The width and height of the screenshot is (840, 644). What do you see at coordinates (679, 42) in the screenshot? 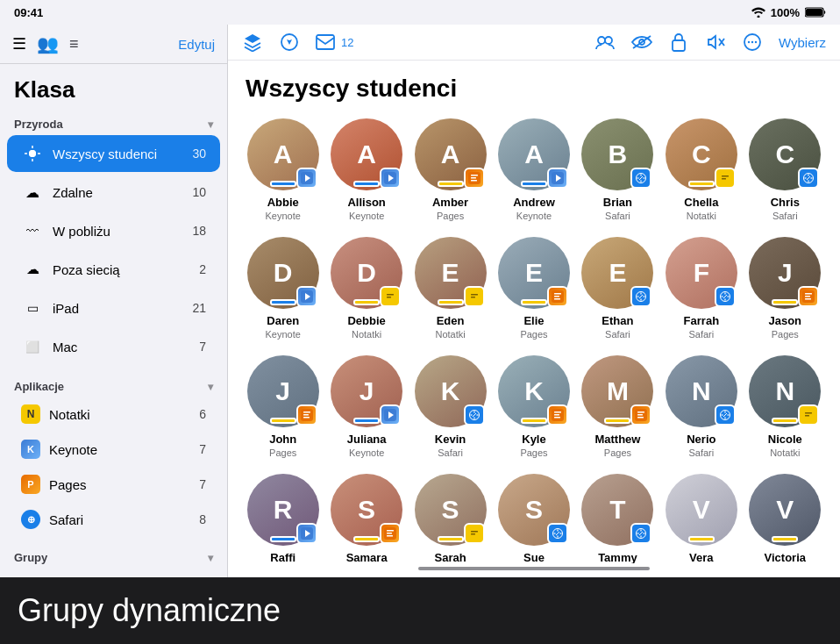
I see `lock-icon` at bounding box center [679, 42].